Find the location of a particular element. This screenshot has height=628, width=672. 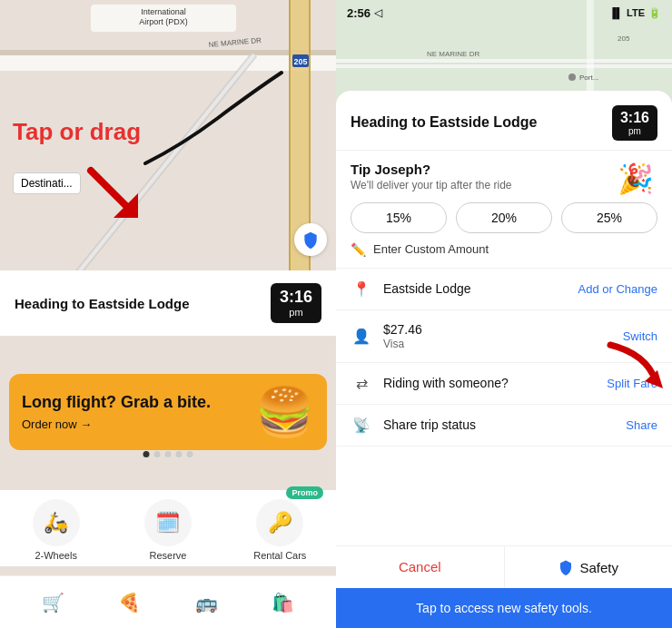

cancel-button: Cancel is located at coordinates (420, 567).